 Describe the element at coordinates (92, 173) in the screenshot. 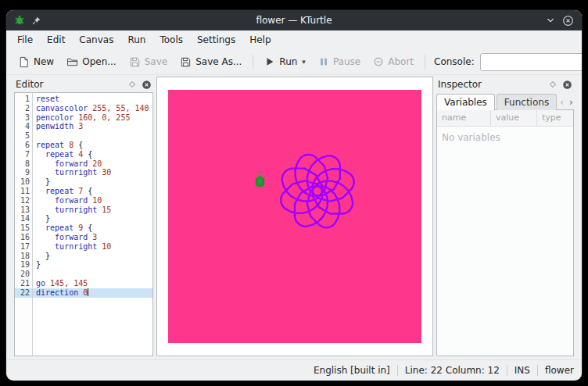

I see `editor-code-line: turnright 30` at that location.